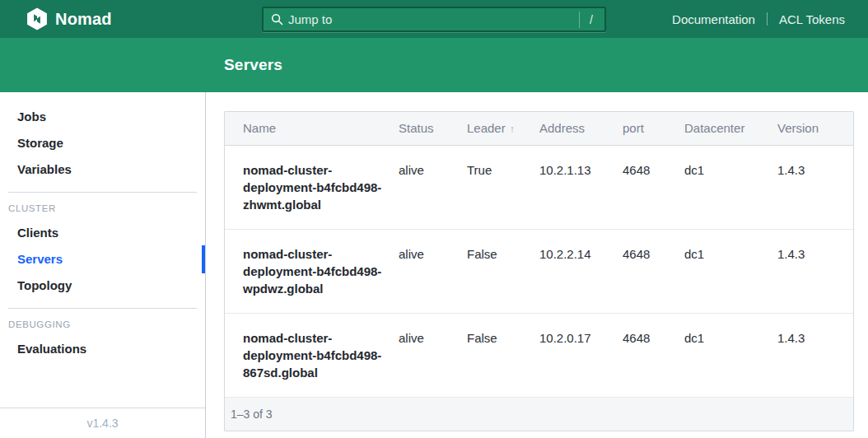 This screenshot has height=438, width=868. What do you see at coordinates (311, 355) in the screenshot?
I see `server-name: nomad-cluster-deployment-b4fcbd498-867sd…` at bounding box center [311, 355].